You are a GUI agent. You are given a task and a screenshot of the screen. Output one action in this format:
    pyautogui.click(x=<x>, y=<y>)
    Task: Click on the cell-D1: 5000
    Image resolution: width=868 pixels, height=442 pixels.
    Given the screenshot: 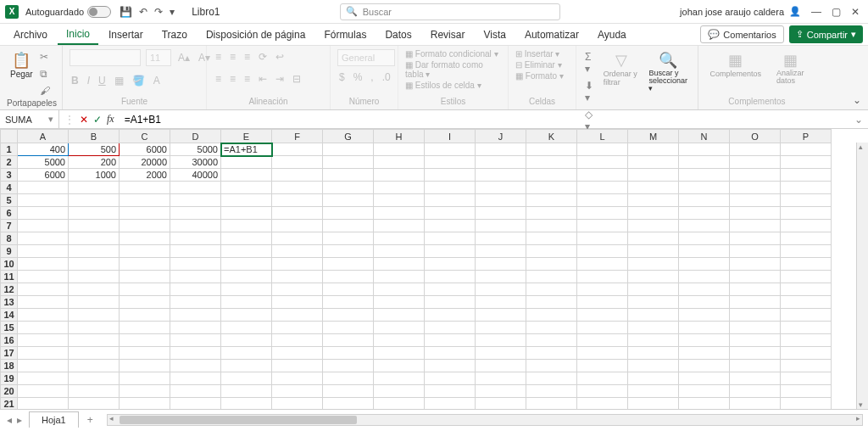 What is the action you would take?
    pyautogui.click(x=196, y=149)
    